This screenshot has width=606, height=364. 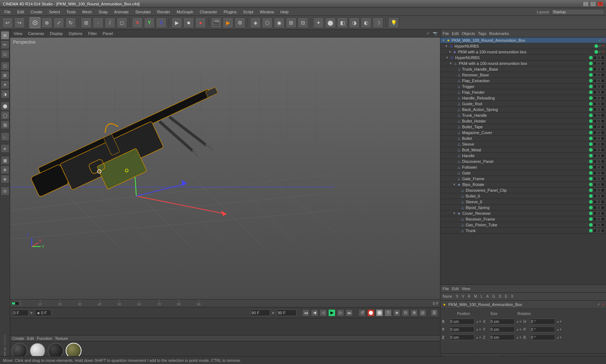 I want to click on mat-menu-texture: Texture, so click(x=61, y=338).